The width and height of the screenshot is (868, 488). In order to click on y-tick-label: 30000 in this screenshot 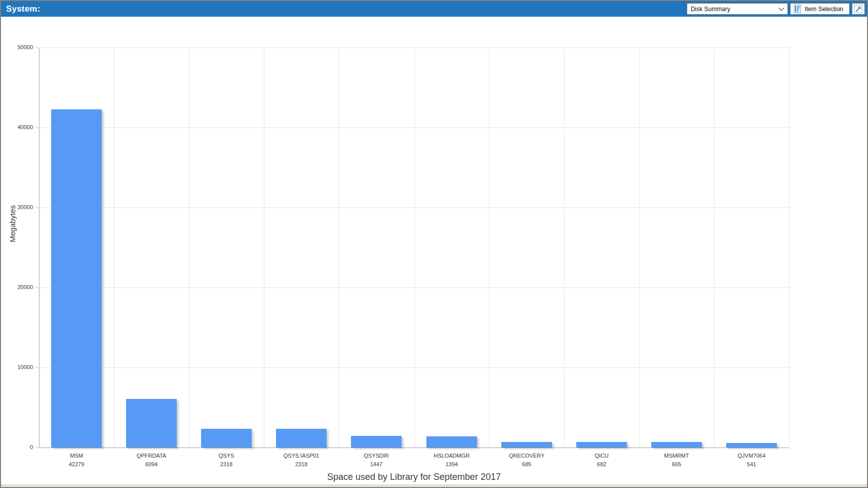, I will do `click(21, 207)`.